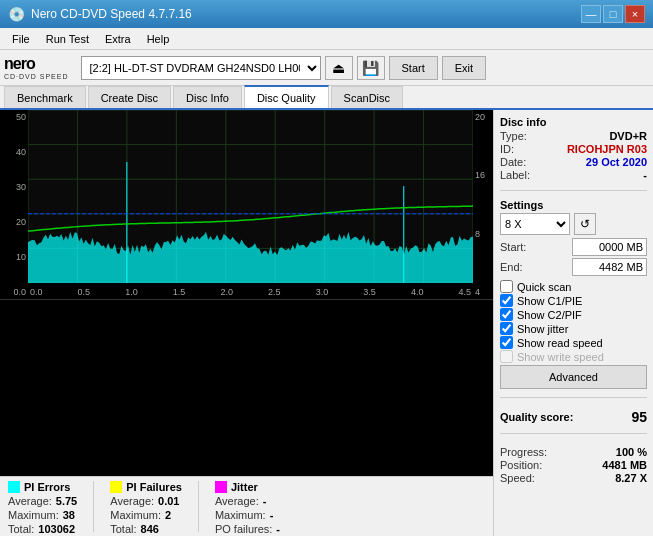 This screenshot has width=653, height=536. Describe the element at coordinates (112, 14) in the screenshot. I see `app-title: Nero CD-DVD Speed 4.7.7.16` at that location.